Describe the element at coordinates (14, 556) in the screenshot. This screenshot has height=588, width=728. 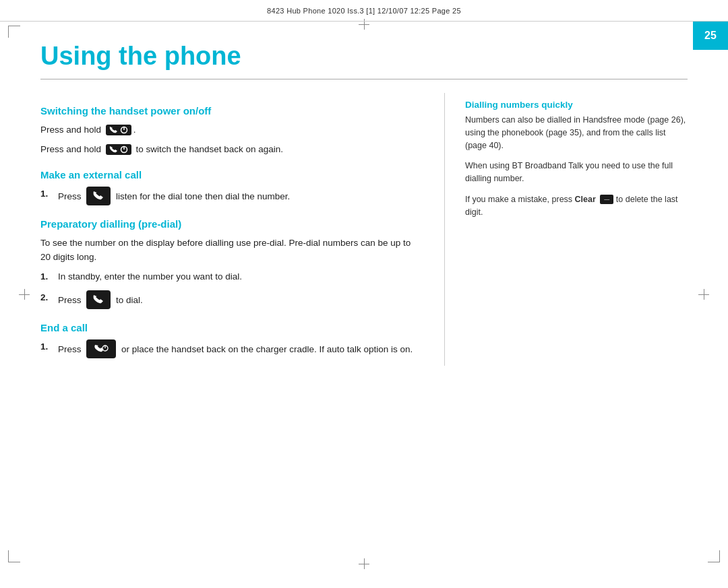
I see `corner-mark-bl` at that location.